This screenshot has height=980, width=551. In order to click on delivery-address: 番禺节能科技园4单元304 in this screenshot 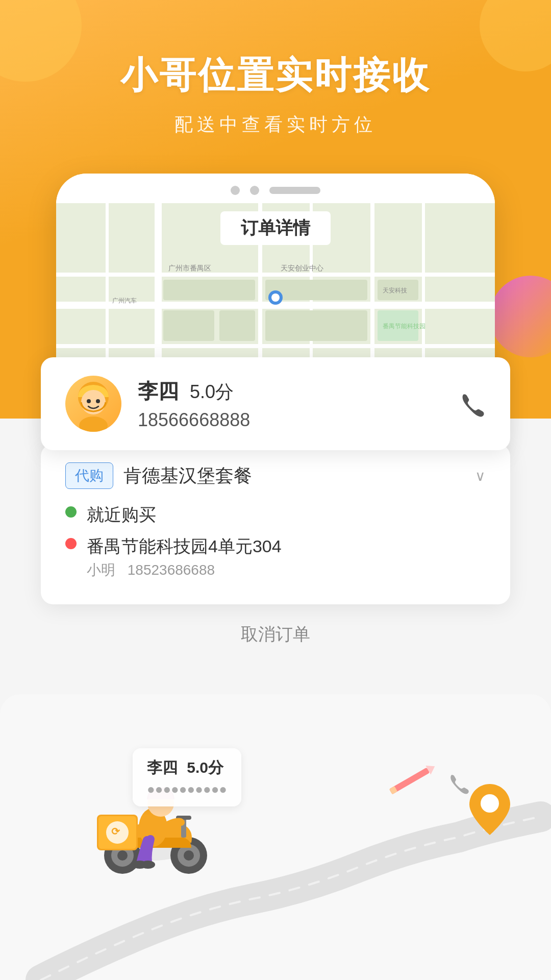, I will do `click(184, 547)`.